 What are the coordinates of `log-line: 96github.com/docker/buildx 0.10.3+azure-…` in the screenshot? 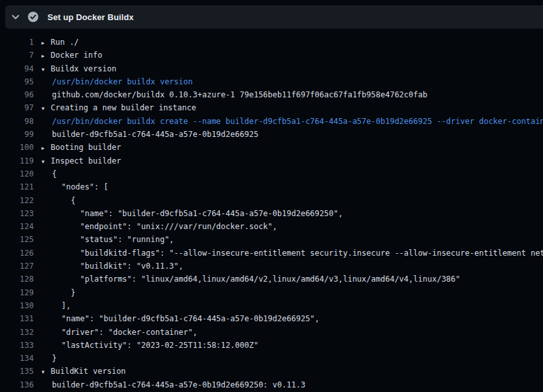 It's located at (272, 95).